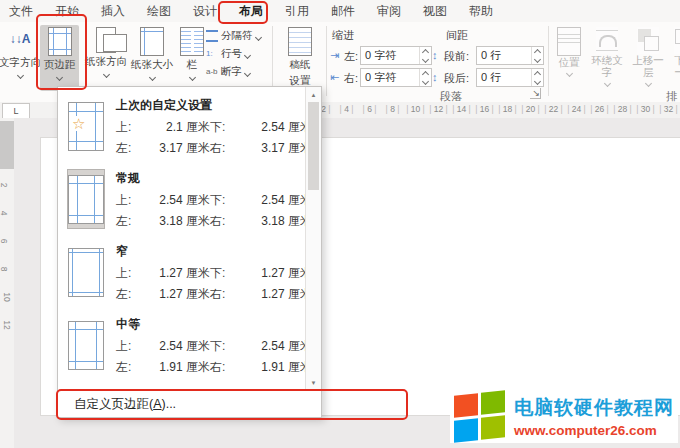 This screenshot has height=448, width=680. Describe the element at coordinates (214, 199) in the screenshot. I see `margin-preset-text: 常规 上:2.54 厘米 下:2.54 厘米 左:3.18 厘米 右:3.18 …` at that location.